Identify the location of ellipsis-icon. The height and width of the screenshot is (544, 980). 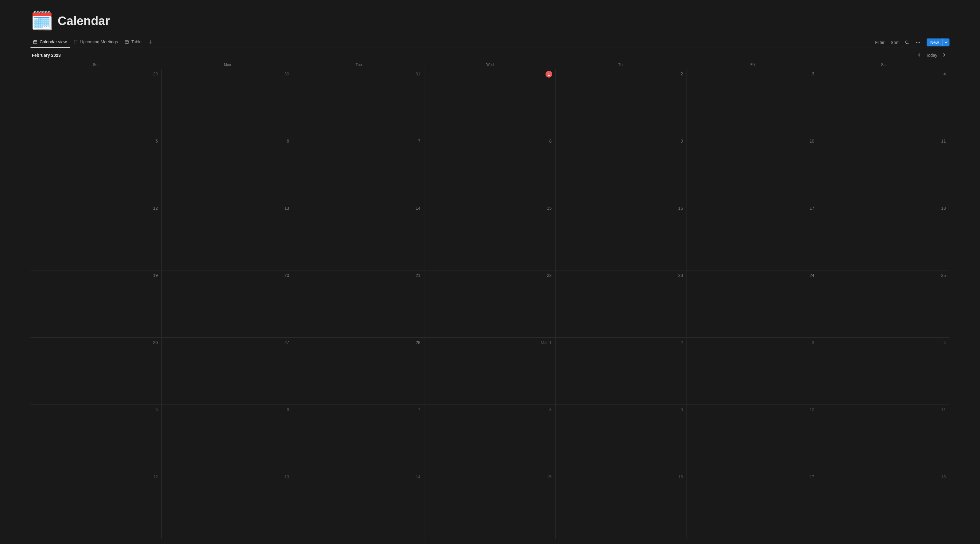
(918, 43).